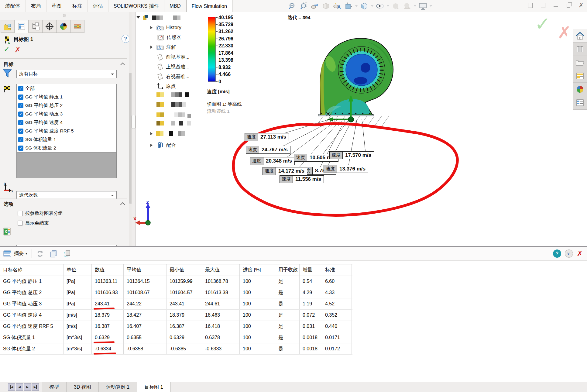  Describe the element at coordinates (19, 387) in the screenshot. I see `previous-tab-icon: ◀` at that location.